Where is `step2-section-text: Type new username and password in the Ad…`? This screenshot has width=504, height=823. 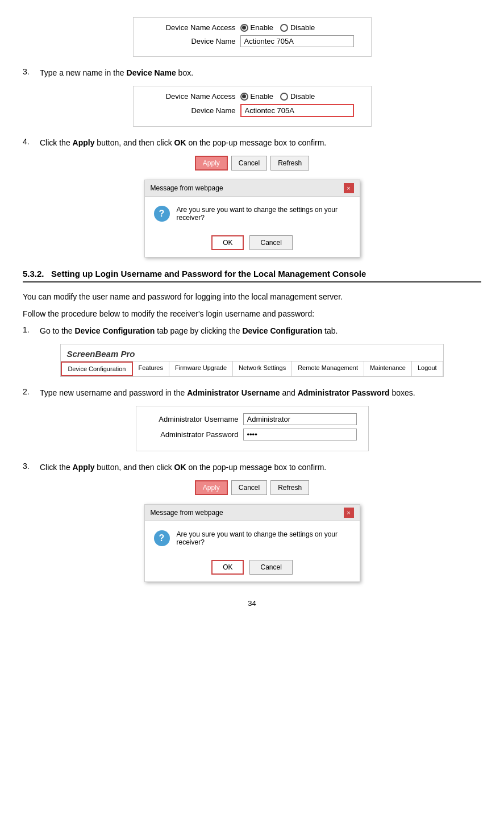 step2-section-text: Type new username and password in the Ad… is located at coordinates (227, 393).